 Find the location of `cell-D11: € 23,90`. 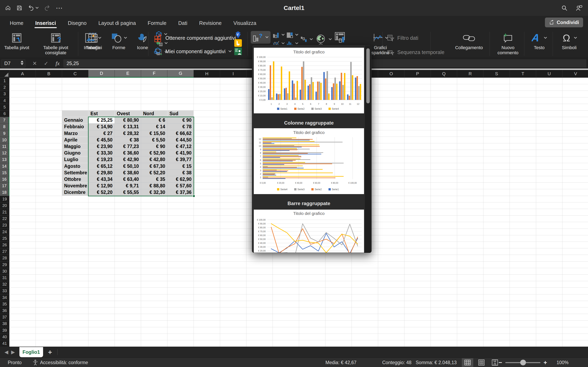

cell-D11: € 23,90 is located at coordinates (102, 147).